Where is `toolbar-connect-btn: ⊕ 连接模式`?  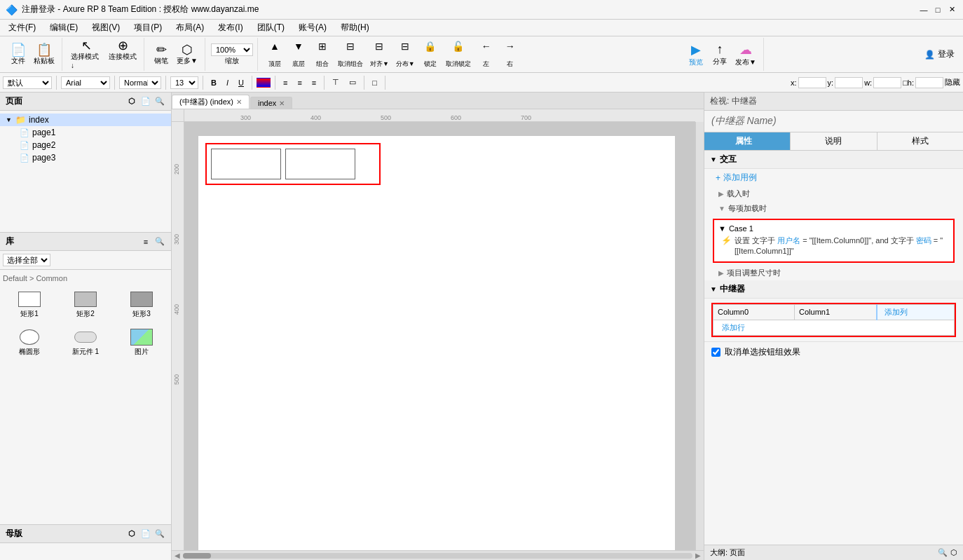
toolbar-connect-btn: ⊕ 连接模式 is located at coordinates (123, 55).